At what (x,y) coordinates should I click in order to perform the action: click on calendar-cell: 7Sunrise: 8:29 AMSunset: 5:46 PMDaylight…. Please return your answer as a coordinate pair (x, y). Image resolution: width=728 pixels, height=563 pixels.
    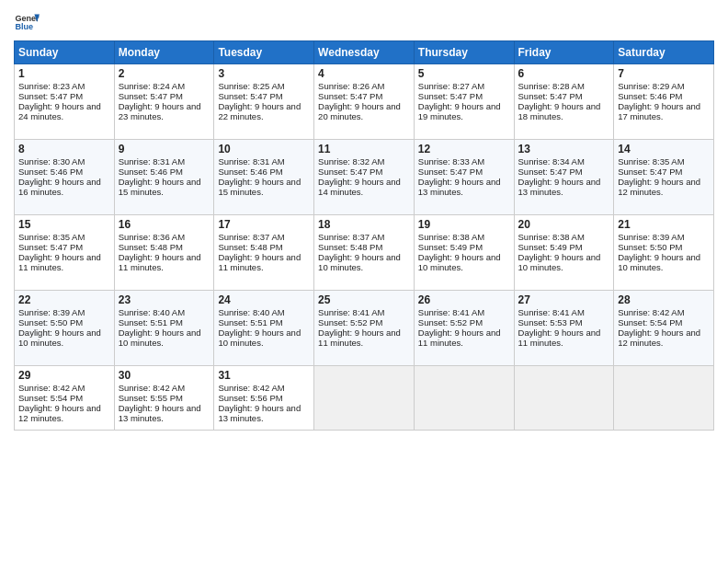
    Looking at the image, I should click on (664, 102).